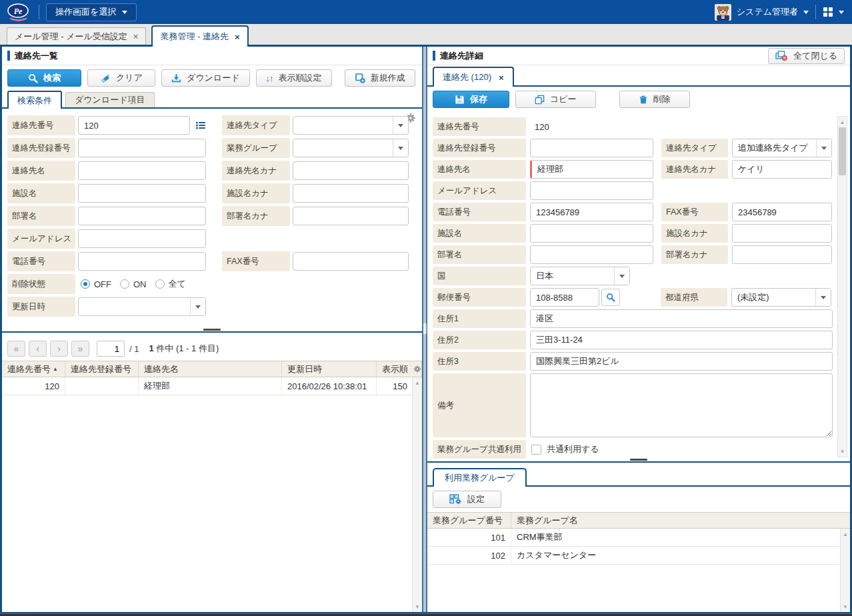 Image resolution: width=852 pixels, height=616 pixels. What do you see at coordinates (681, 405) in the screenshot?
I see `note-textarea` at bounding box center [681, 405].